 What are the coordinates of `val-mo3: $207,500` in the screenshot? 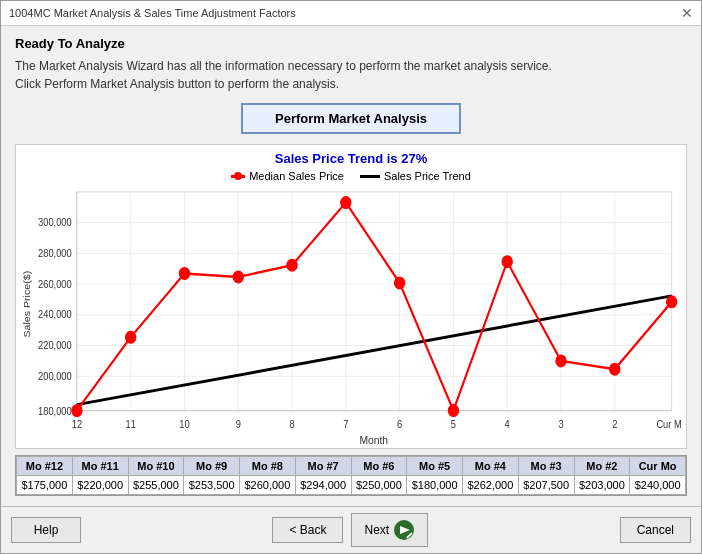 It's located at (546, 486).